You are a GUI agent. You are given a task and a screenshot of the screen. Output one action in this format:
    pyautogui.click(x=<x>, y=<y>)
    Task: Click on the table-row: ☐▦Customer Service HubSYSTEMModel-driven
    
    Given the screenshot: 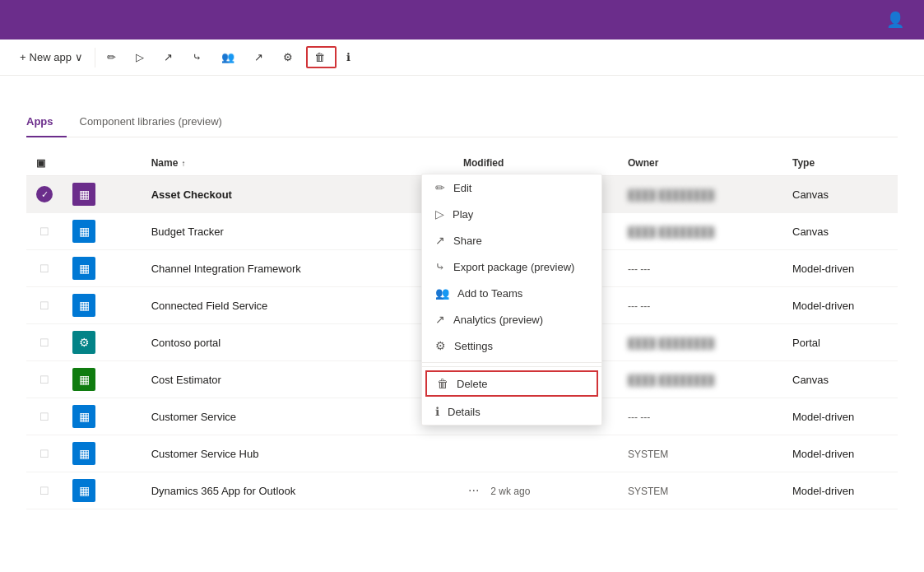 What is the action you would take?
    pyautogui.click(x=462, y=454)
    